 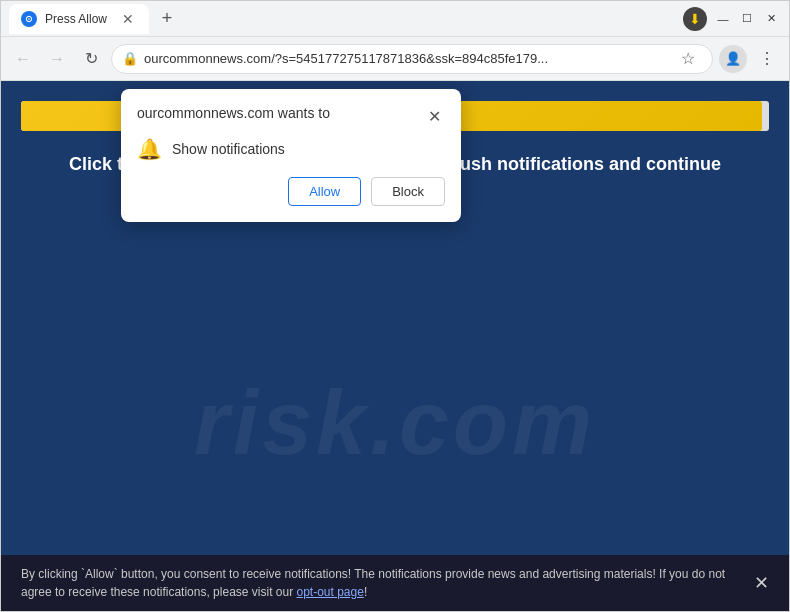 I want to click on bottom-bar-text-before: By clicking `Allow` button, you consent …, so click(x=373, y=583).